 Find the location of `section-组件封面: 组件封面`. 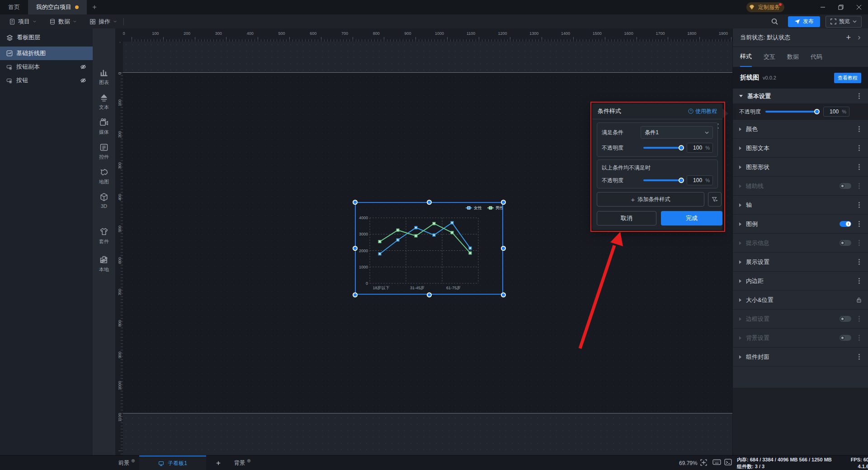

section-组件封面: 组件封面 is located at coordinates (800, 357).